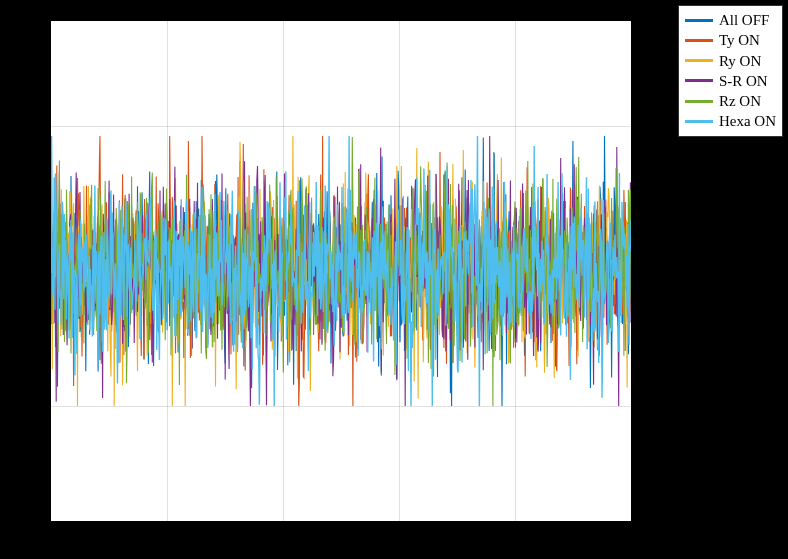 This screenshot has height=559, width=788. I want to click on legend-item: Hexa ON, so click(730, 121).